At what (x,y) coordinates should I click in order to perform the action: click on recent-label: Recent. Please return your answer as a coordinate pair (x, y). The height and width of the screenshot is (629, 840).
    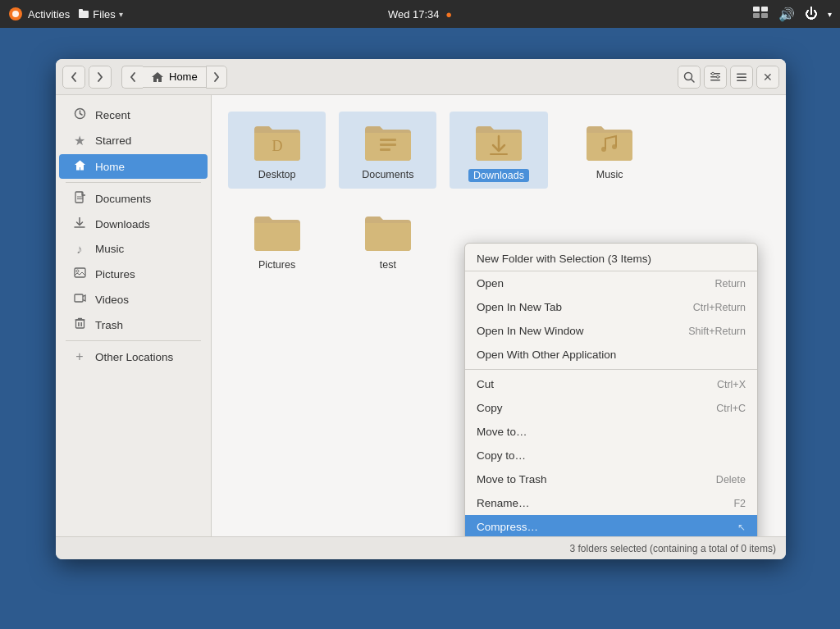
    Looking at the image, I should click on (113, 115).